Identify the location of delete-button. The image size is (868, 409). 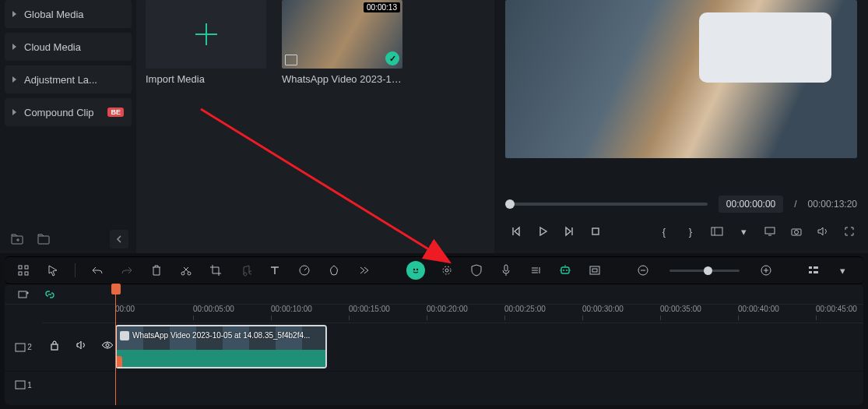
(156, 270).